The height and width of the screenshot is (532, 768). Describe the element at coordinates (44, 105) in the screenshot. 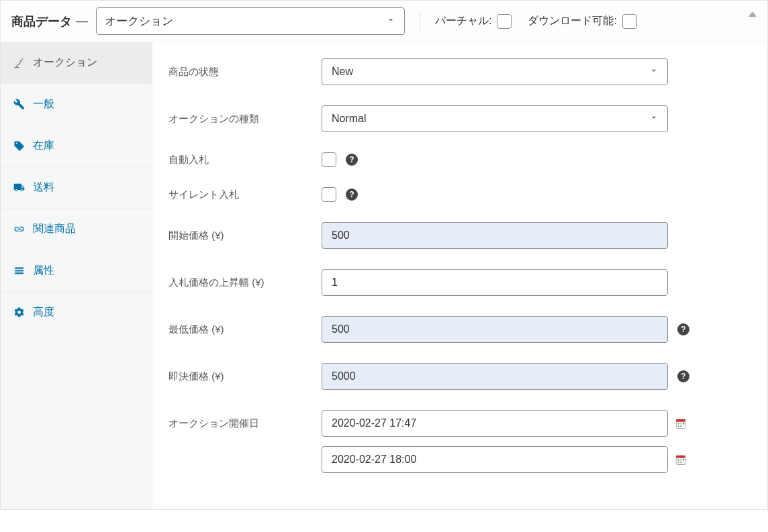

I see `tab-label: 一般` at that location.